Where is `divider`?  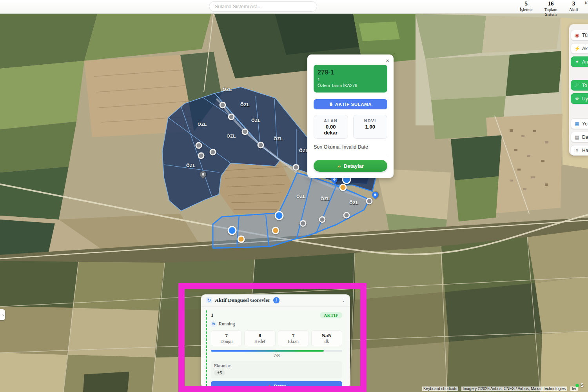 divider is located at coordinates (350, 155).